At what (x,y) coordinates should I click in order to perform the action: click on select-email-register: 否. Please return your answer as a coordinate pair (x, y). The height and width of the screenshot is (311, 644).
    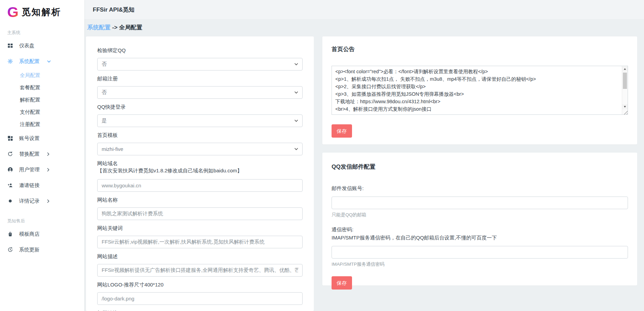
    Looking at the image, I should click on (200, 93).